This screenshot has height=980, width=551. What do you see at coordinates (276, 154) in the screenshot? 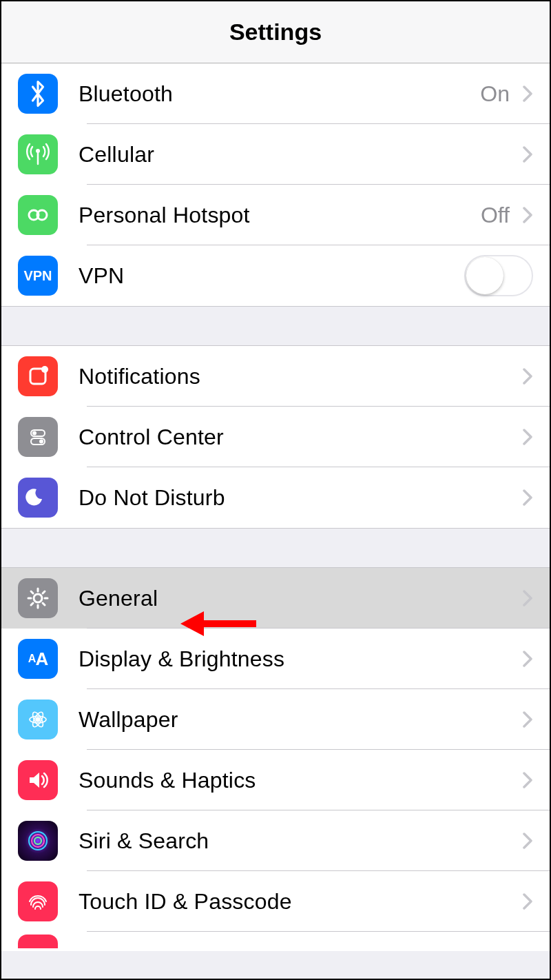
I see `row-cellular: Cellular` at bounding box center [276, 154].